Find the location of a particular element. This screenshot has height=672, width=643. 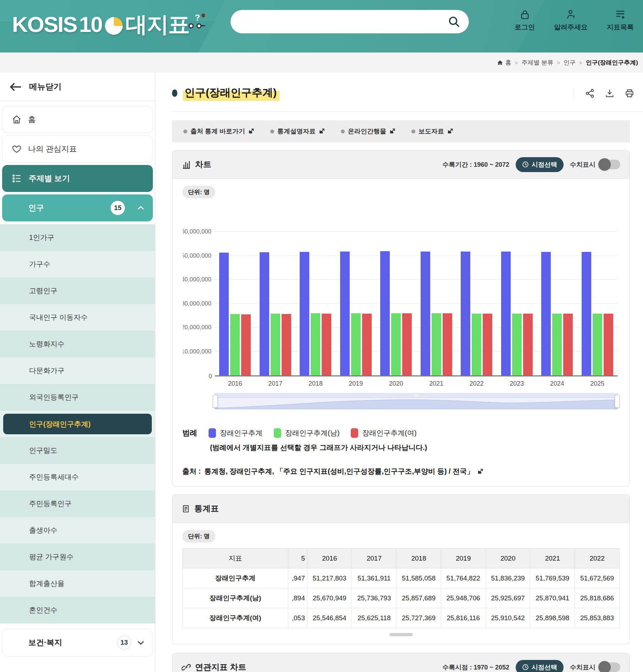

legend-item: 장래인구추계 is located at coordinates (235, 433).